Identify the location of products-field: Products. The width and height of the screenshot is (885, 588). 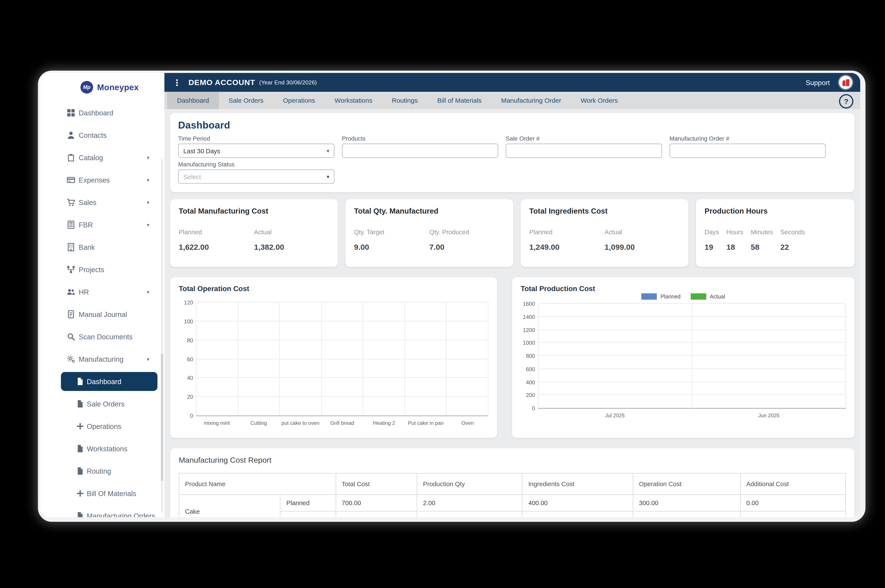
(420, 147).